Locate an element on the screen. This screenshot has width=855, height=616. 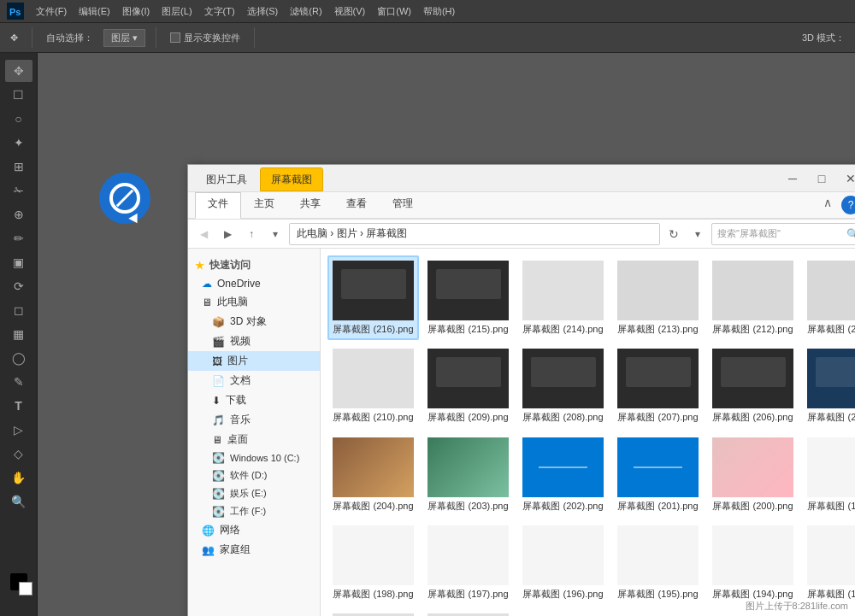
nav-forward: ▶ is located at coordinates (227, 234).